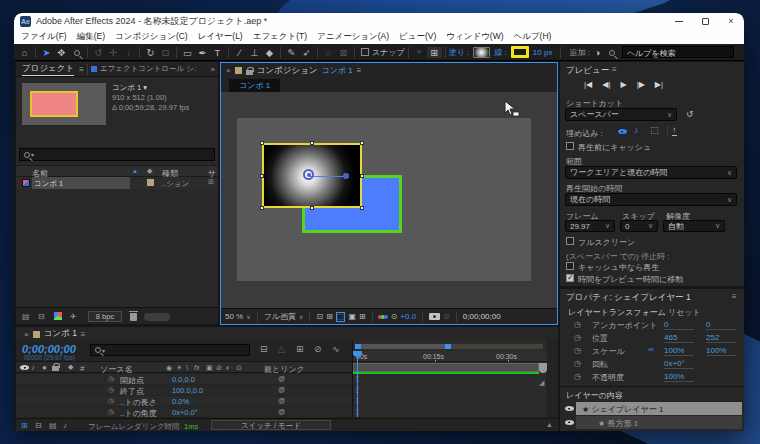  Describe the element at coordinates (520, 52) in the screenshot. I see `stroke-swatch` at that location.